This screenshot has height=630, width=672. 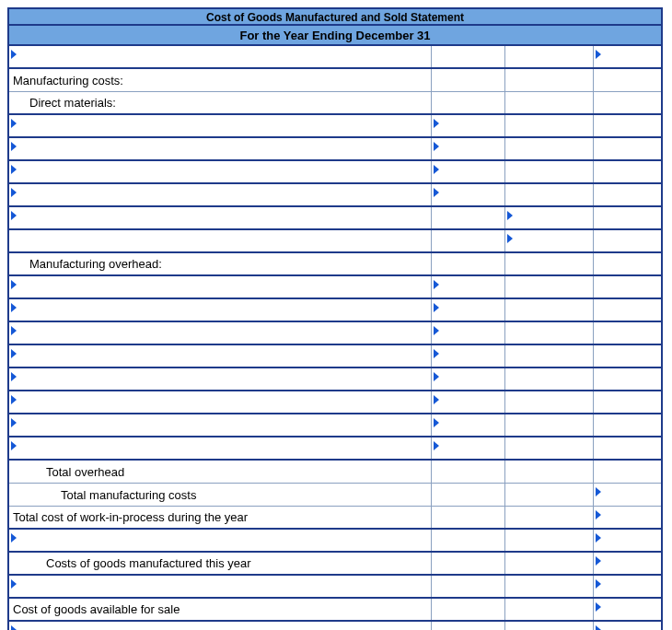 What do you see at coordinates (335, 564) in the screenshot?
I see `table-row: Costs of goods manufactured this year` at bounding box center [335, 564].